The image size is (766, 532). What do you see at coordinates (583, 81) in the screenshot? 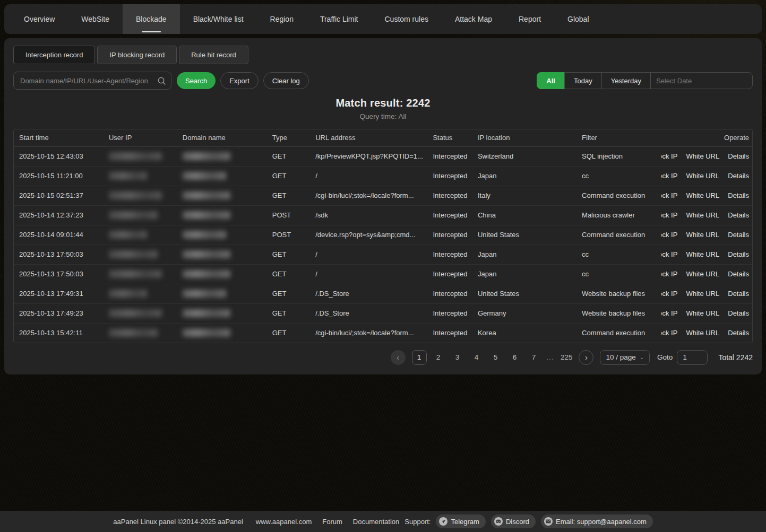
I see `date-filter-today: Today` at bounding box center [583, 81].